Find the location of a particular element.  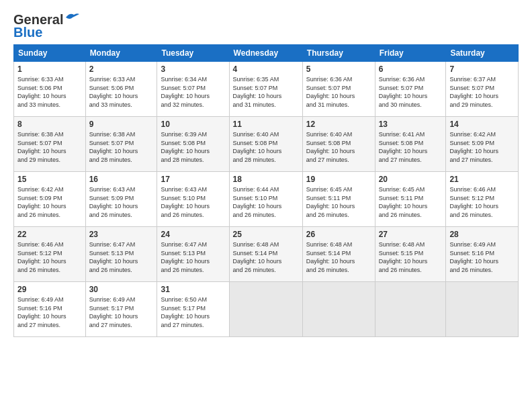

day-number: 5 is located at coordinates (339, 69).